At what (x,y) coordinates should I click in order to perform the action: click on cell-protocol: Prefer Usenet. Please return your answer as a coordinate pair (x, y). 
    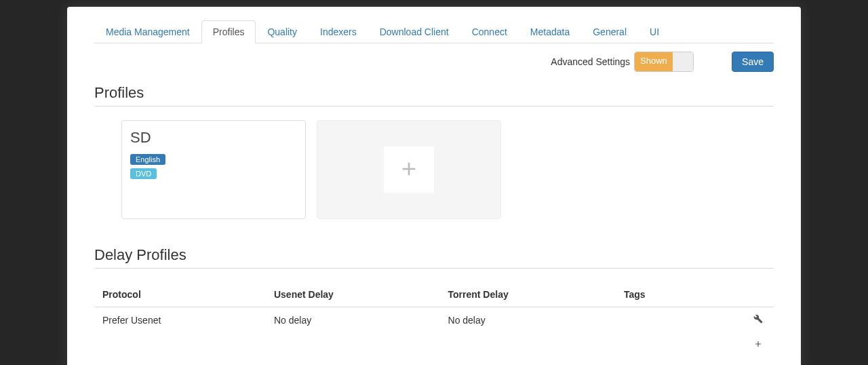
    Looking at the image, I should click on (180, 320).